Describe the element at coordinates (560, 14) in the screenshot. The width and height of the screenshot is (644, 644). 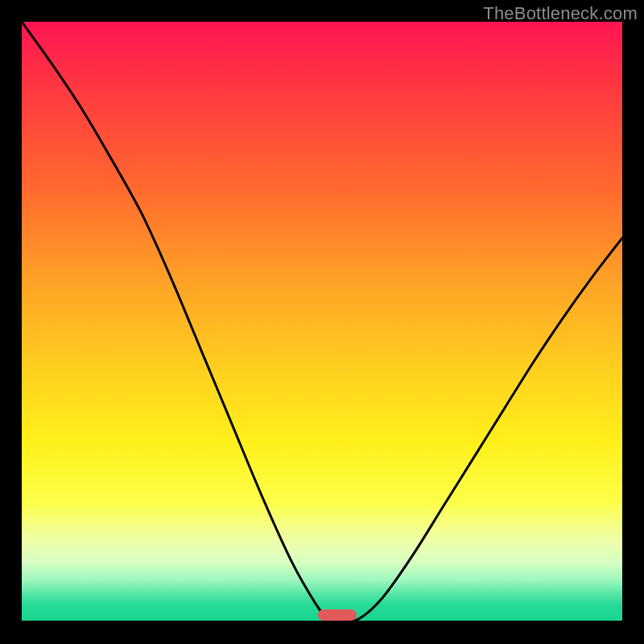
I see `watermark-text: TheBottleneck.com` at that location.